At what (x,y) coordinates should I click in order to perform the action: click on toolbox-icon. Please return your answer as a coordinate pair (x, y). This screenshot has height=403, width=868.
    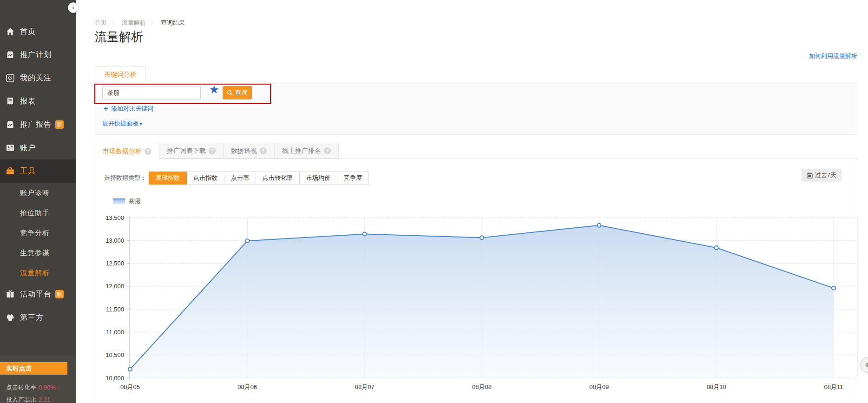
    Looking at the image, I should click on (10, 171).